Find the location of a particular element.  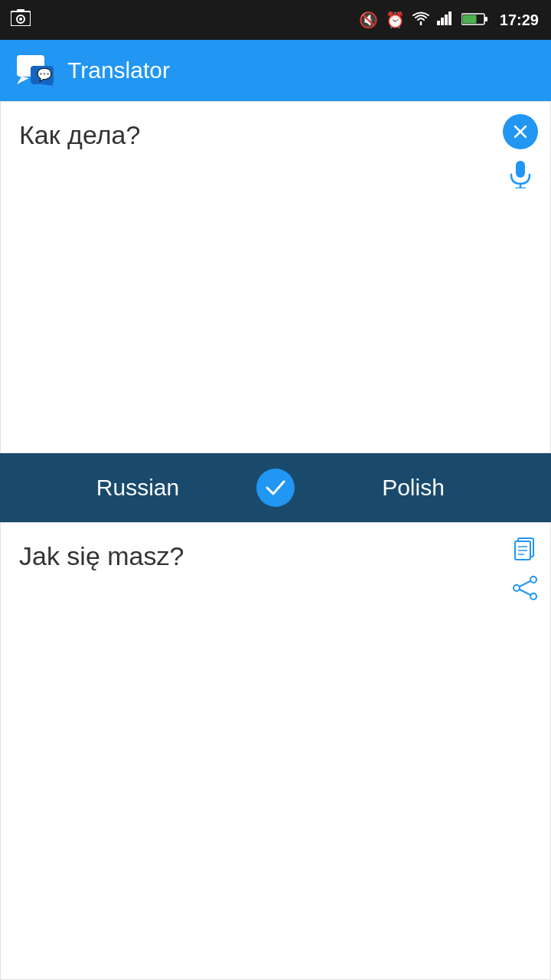

wifi-icon is located at coordinates (421, 20).